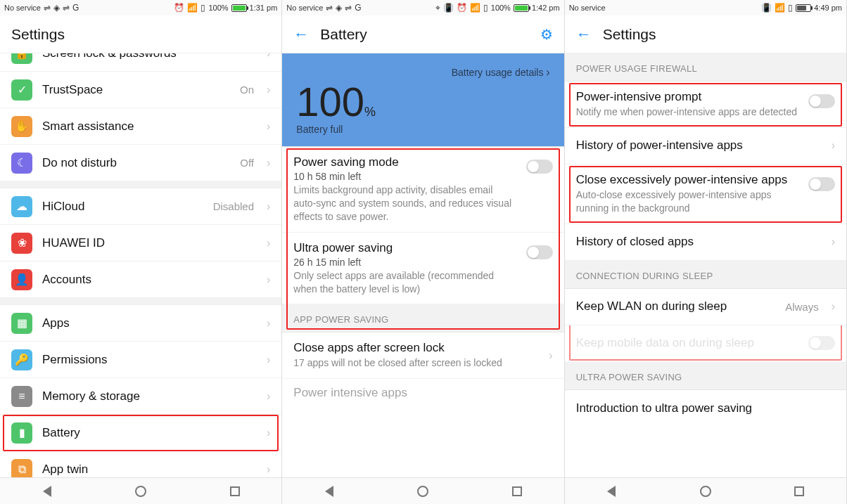  Describe the element at coordinates (706, 307) in the screenshot. I see `keep-wlan-sleep: Keep WLAN on during sleep Always ›` at that location.